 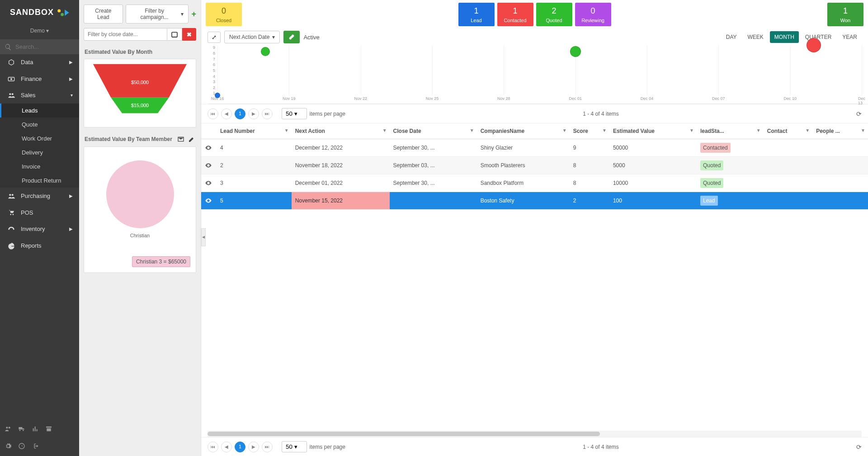 What do you see at coordinates (590, 131) in the screenshot?
I see `col-score: Score▼` at bounding box center [590, 131].